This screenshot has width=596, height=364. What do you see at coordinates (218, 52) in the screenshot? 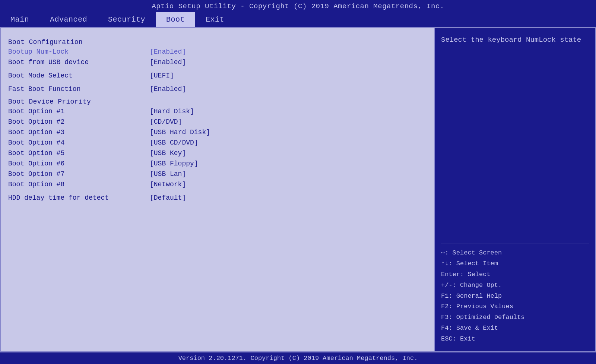
I see `settings-row: Bootup Num-Lock[Enabled]` at bounding box center [218, 52].